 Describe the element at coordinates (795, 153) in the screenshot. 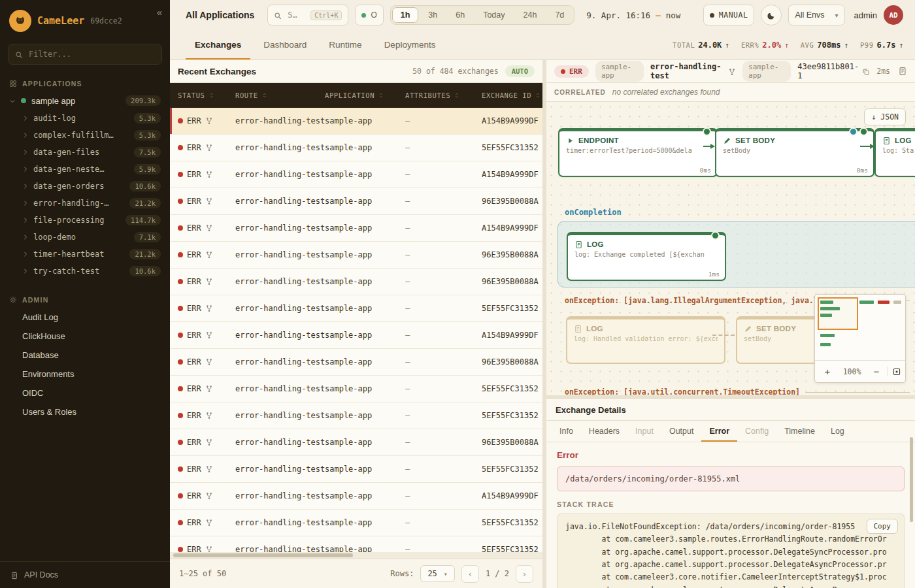

I see `flow-node-set-body: SET BODY setBody 0ms` at that location.